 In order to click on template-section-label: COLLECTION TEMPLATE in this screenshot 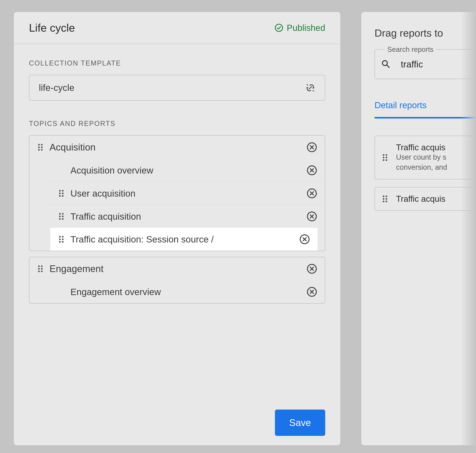, I will do `click(177, 63)`.